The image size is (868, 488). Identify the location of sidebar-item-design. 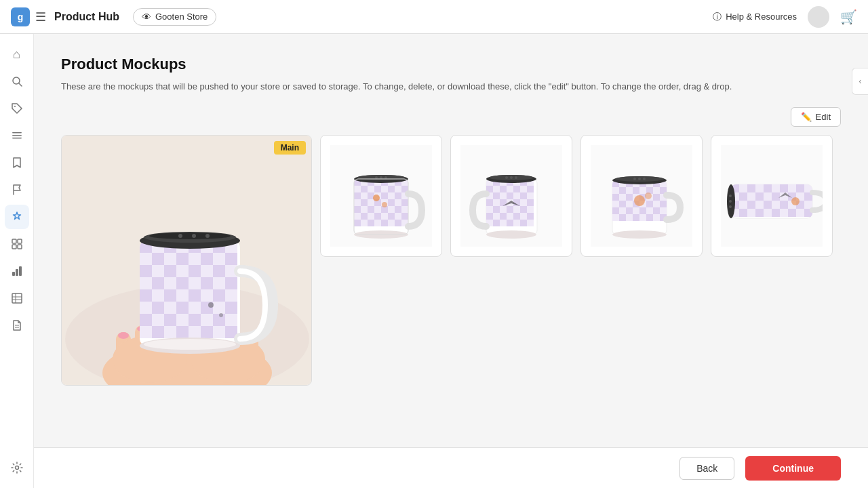
(17, 217).